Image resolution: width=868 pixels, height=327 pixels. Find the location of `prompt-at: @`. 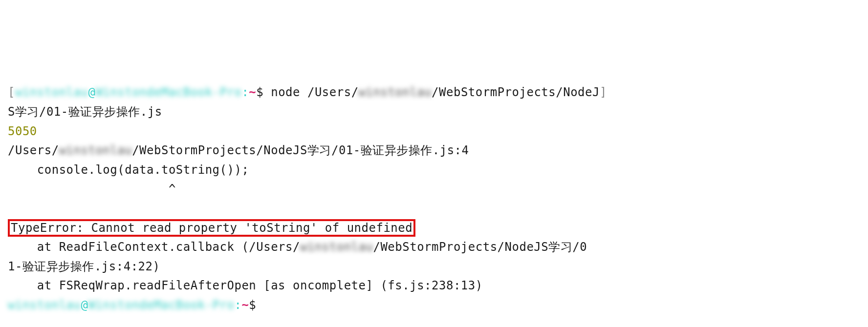

prompt-at: @ is located at coordinates (92, 92).